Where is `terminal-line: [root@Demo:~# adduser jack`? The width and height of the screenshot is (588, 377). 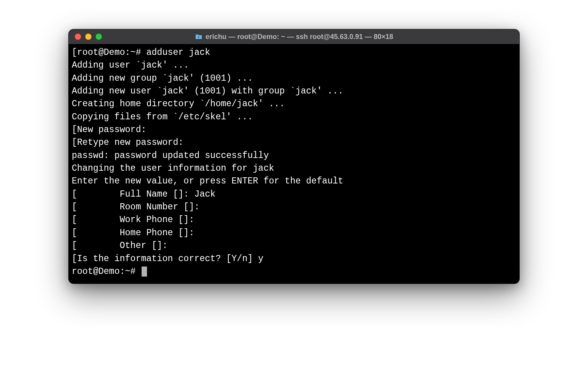 terminal-line: [root@Demo:~# adduser jack is located at coordinates (294, 53).